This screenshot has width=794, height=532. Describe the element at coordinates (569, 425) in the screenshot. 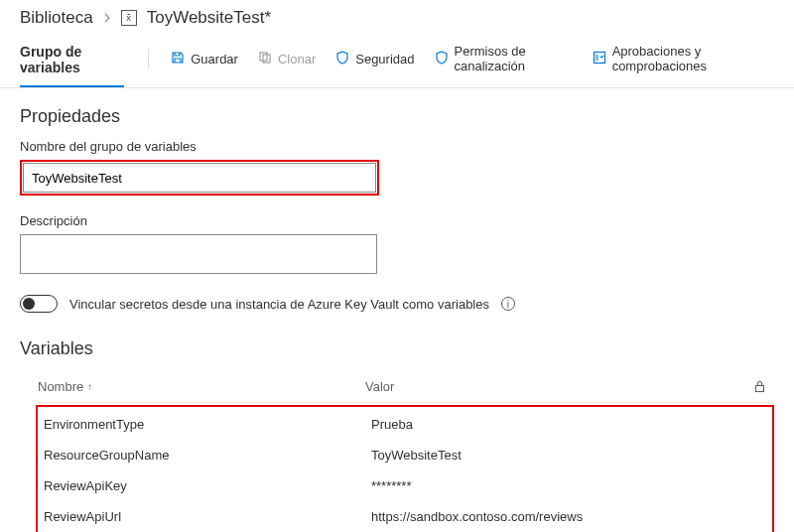

I see `var-value-cell: Prueba` at that location.